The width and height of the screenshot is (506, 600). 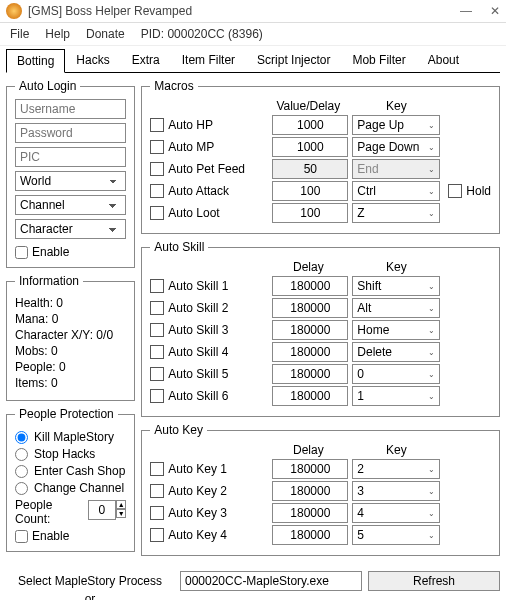 What do you see at coordinates (294, 60) in the screenshot?
I see `tab-script-injector: Script Injector` at bounding box center [294, 60].